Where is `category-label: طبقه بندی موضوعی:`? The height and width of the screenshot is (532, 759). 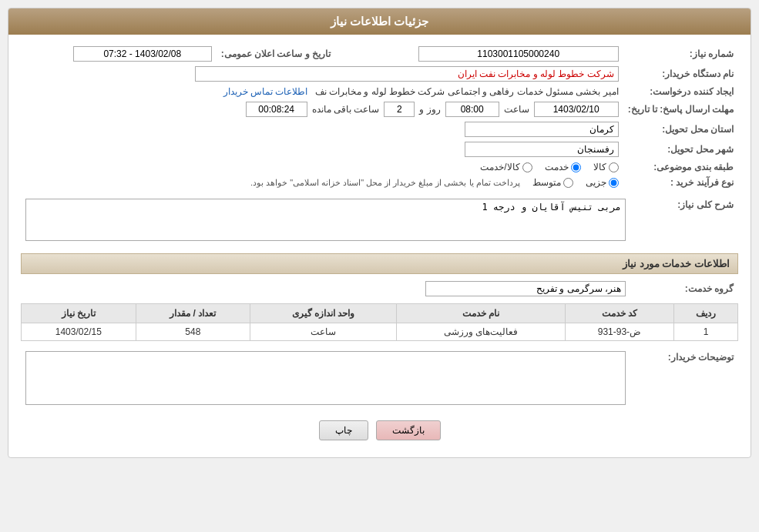 category-label: طبقه بندی موضوعی: is located at coordinates (681, 167).